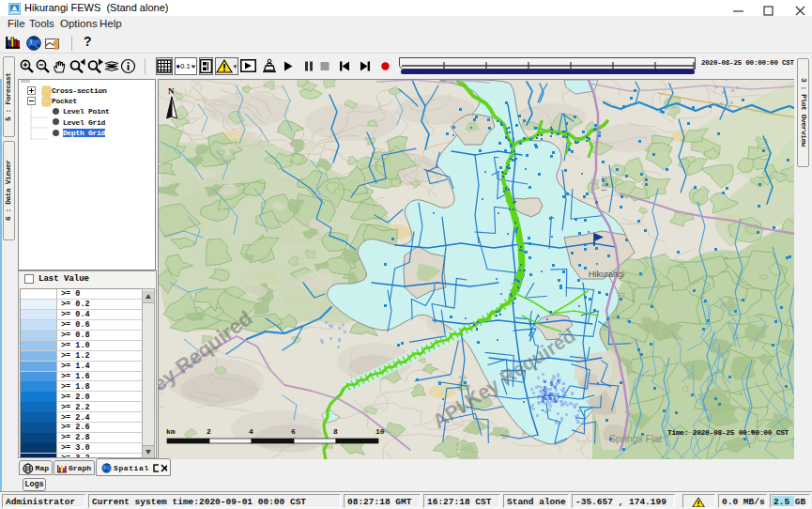  I want to click on svg-text: 4, so click(252, 432).